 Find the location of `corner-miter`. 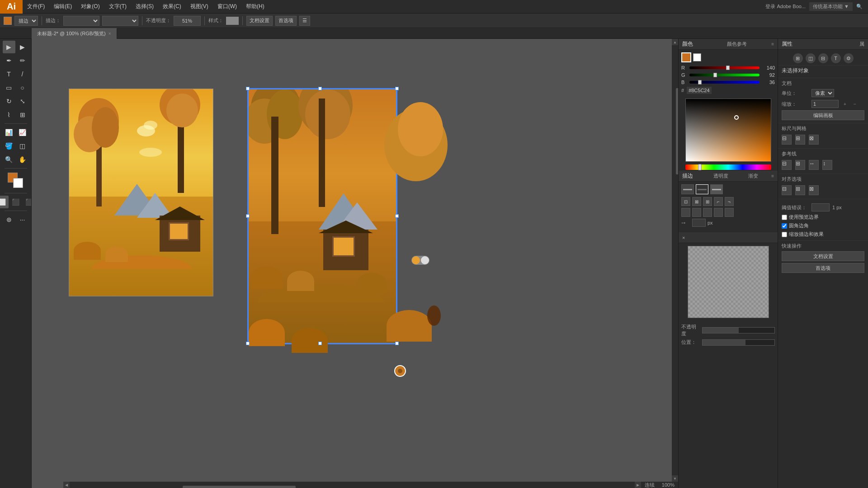

corner-miter is located at coordinates (718, 212).